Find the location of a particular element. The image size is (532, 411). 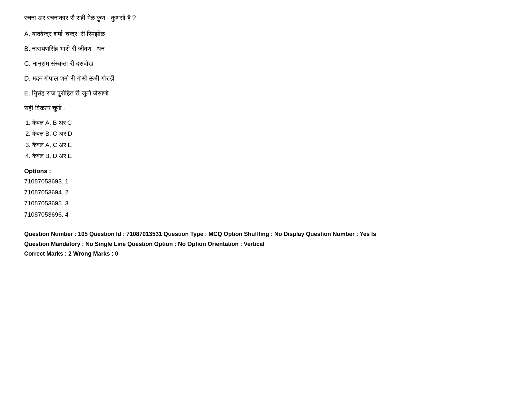

choice-1: 1. केवल A, B अर C is located at coordinates (267, 123).